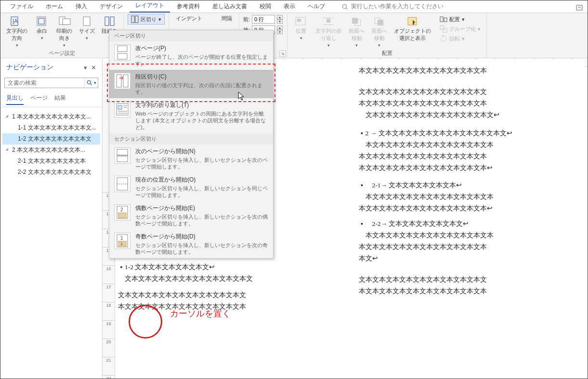 The width and height of the screenshot is (588, 379). I want to click on orientation-button: 印刷の 向き▾, so click(65, 32).